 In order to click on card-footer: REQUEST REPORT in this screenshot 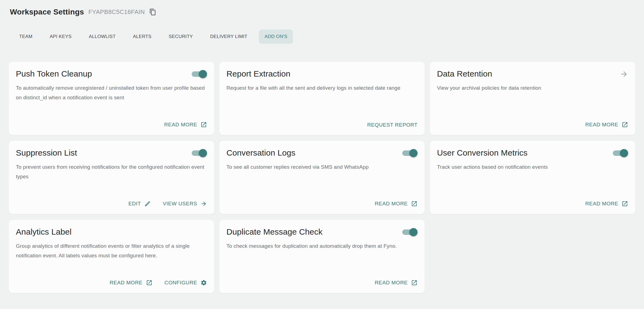, I will do `click(322, 125)`.